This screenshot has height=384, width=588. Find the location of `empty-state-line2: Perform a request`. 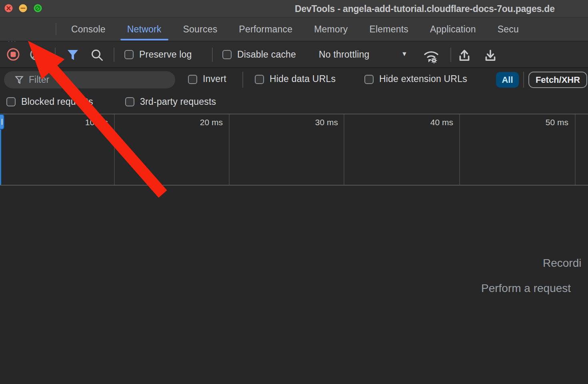

empty-state-line2: Perform a request is located at coordinates (526, 288).